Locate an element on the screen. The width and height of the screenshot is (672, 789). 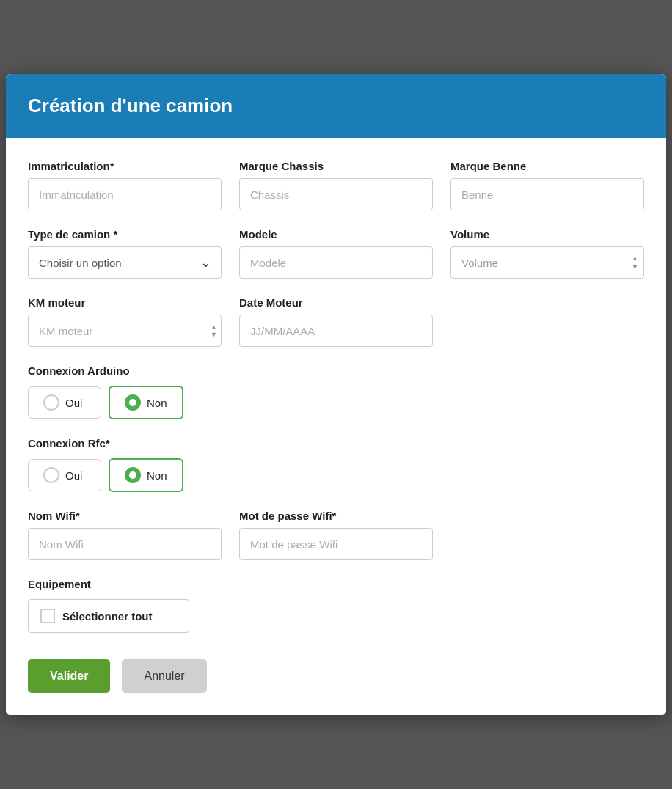
radio-label-arduino-oui: Oui is located at coordinates (73, 403).